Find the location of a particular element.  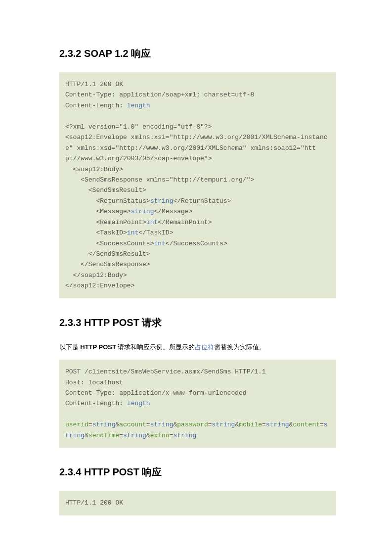

code-block-http-post-response: HTTP/1.1 200 OK is located at coordinates (198, 503).